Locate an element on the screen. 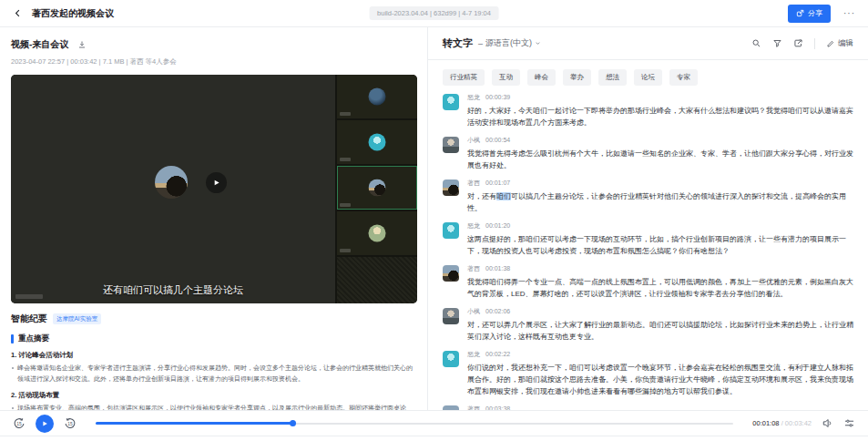  keyword-chip: 想法 is located at coordinates (612, 77).